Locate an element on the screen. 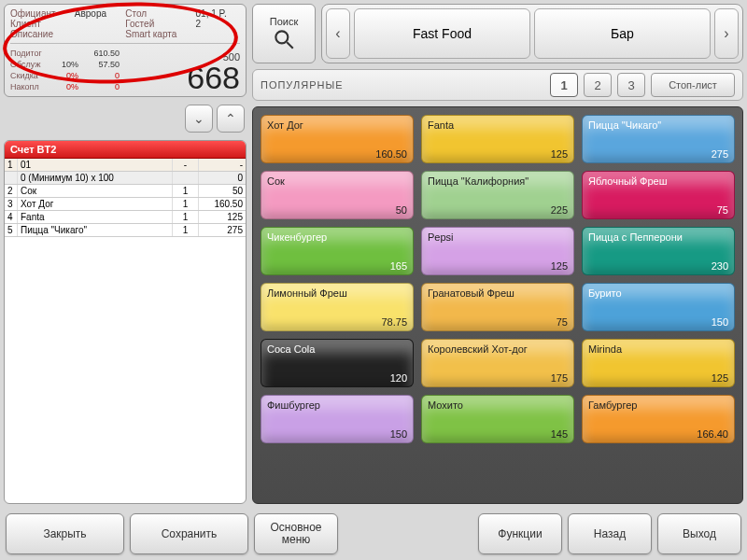  tile-name: Pepsi is located at coordinates (498, 237).